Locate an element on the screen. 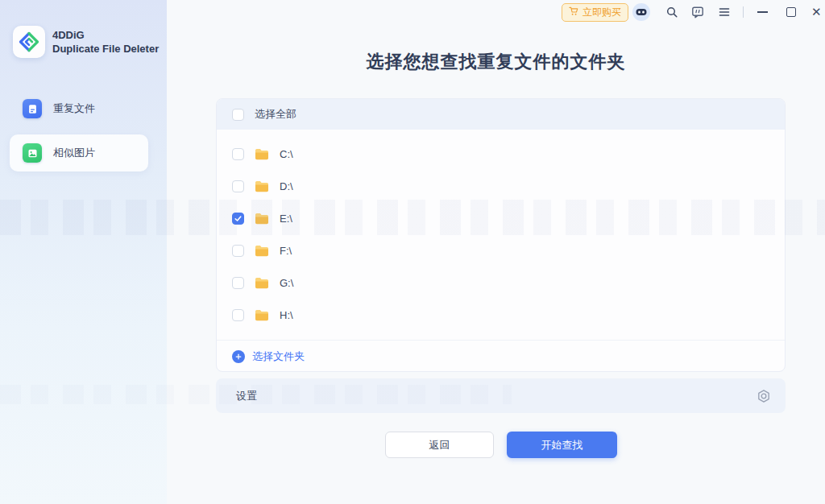 The height and width of the screenshot is (504, 825). maximize-icon is located at coordinates (791, 12).